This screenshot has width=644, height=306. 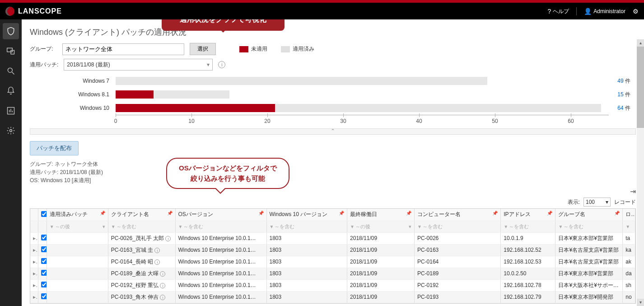 I want to click on col-group-name: グループ名📌, so click(x=589, y=215).